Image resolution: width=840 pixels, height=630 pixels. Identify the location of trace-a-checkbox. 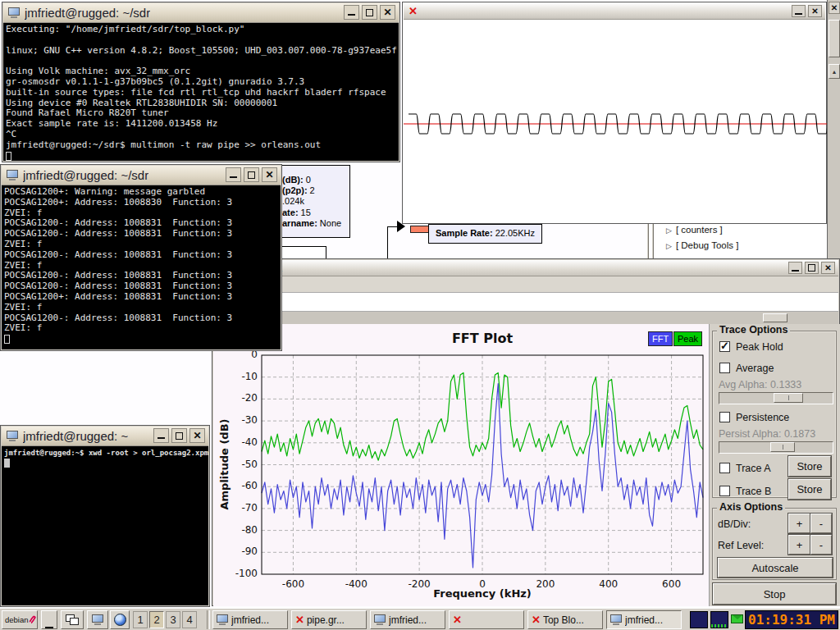
(725, 468).